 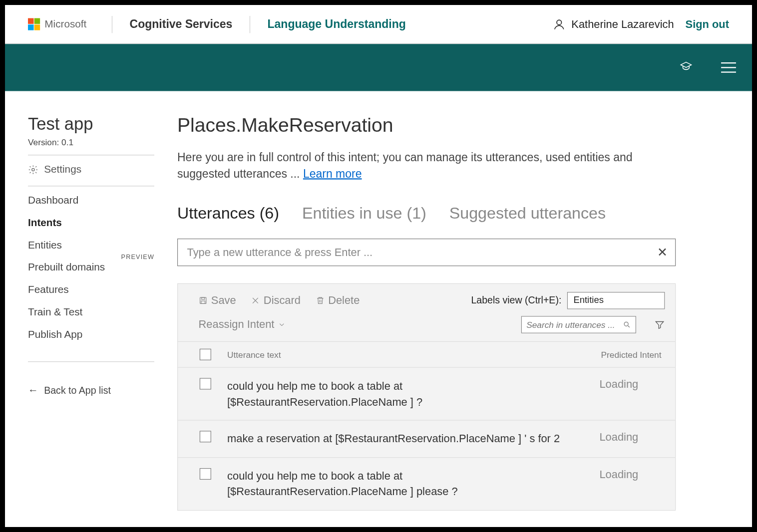 I want to click on utterance-text: make a reservation at [$RestaurantReserv…, so click(x=398, y=439).